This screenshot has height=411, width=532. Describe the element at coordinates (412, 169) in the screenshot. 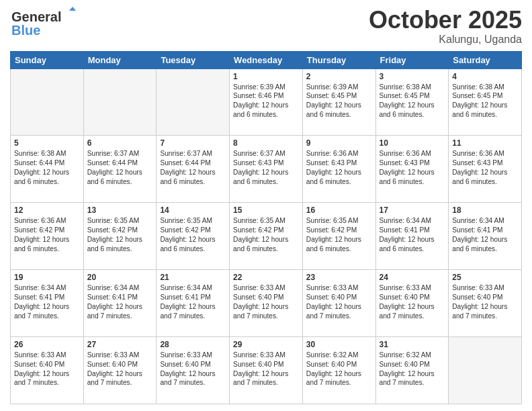

I see `table-cell: 10Sunrise: 6:36 AMSunset: 6:43 PMDayligh…` at that location.